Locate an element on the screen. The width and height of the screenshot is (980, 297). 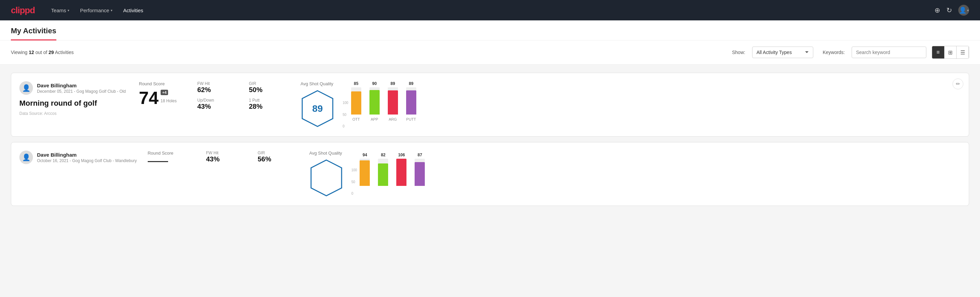
user-info: Dave Billingham December 05, 2021 - Gog … is located at coordinates (81, 88).